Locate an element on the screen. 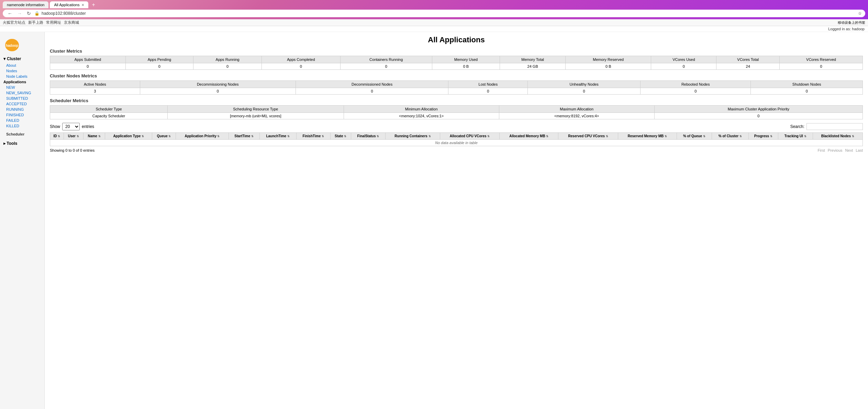  sidebar-applications-section: Applications is located at coordinates (22, 82).